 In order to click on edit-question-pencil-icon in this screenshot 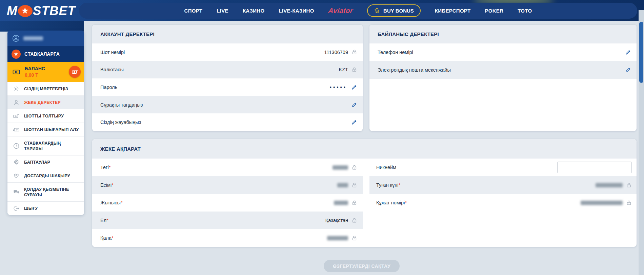, I will do `click(354, 105)`.